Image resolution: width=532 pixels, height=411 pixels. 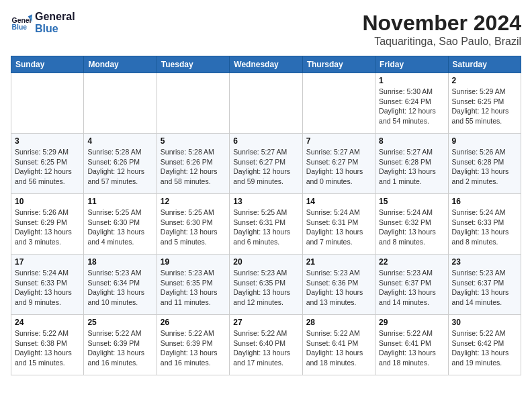 What do you see at coordinates (193, 141) in the screenshot?
I see `day-number: 5` at bounding box center [193, 141].